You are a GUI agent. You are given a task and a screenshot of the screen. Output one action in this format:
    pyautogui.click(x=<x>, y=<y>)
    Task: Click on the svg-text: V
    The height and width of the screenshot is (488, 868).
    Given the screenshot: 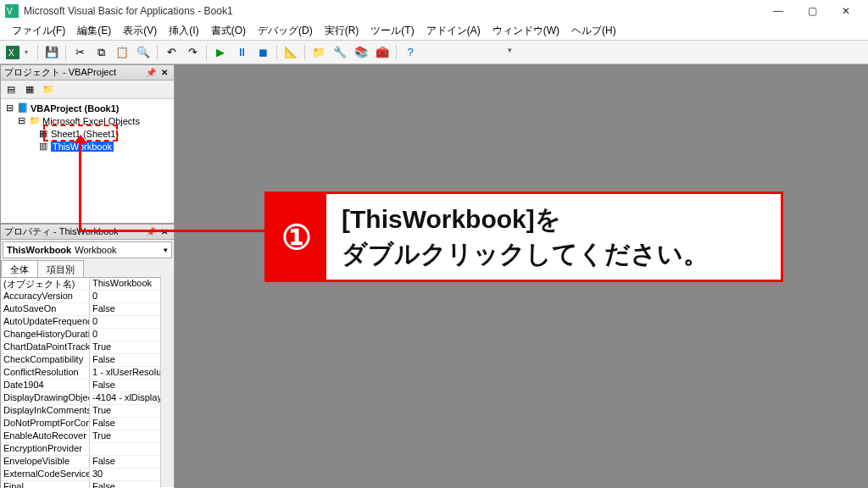 What is the action you would take?
    pyautogui.click(x=10, y=12)
    